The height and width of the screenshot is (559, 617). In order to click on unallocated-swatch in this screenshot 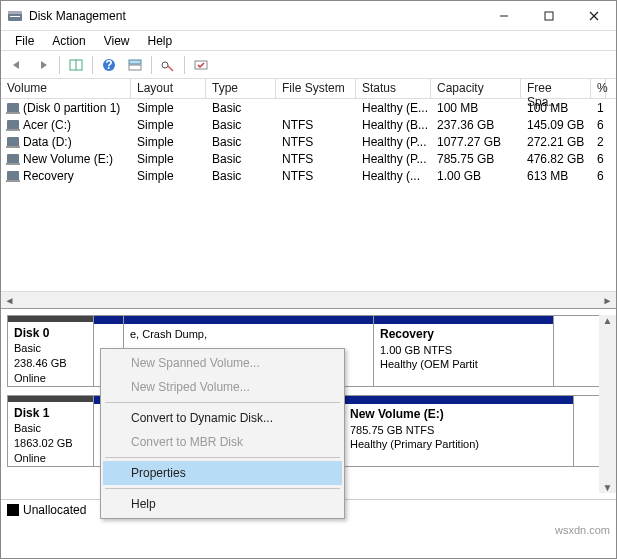, I will do `click(13, 510)`.